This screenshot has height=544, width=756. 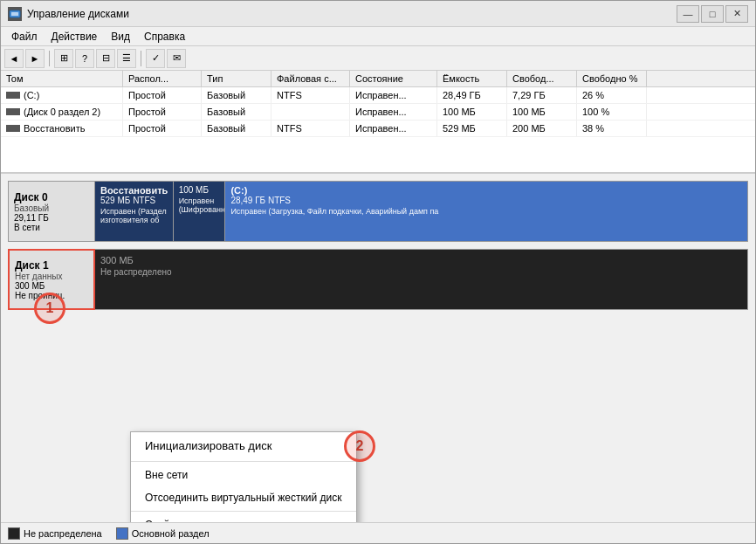 What do you see at coordinates (378, 211) in the screenshot?
I see `disk0-row: Диск 0 Базовый 29,11 ГБ В сети Восстанов…` at bounding box center [378, 211].